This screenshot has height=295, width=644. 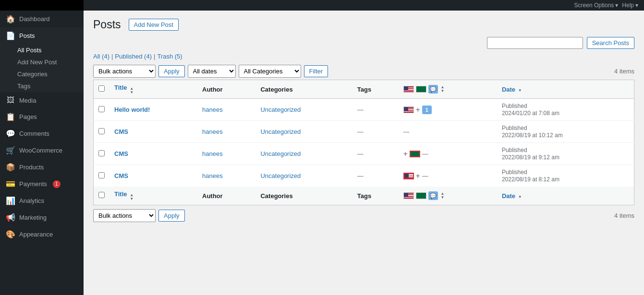 What do you see at coordinates (364, 89) in the screenshot?
I see `table-header-row: Title ▲▼ Author Categories Tags 💬 ▲▼` at bounding box center [364, 89].